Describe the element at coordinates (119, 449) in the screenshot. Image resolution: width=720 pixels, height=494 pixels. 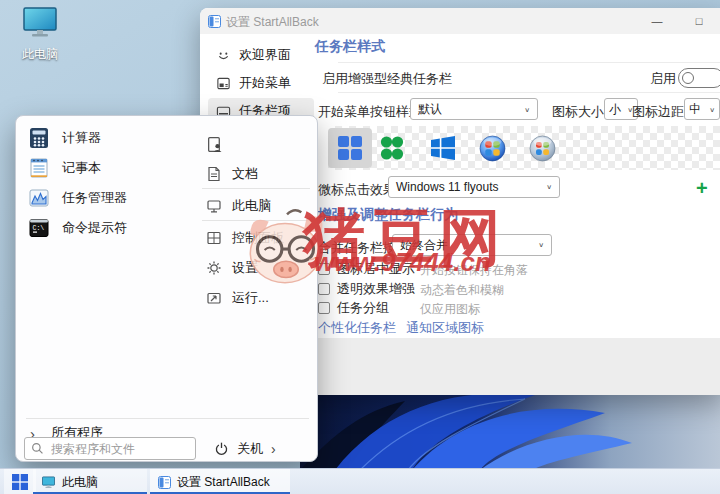
I see `search-input` at that location.